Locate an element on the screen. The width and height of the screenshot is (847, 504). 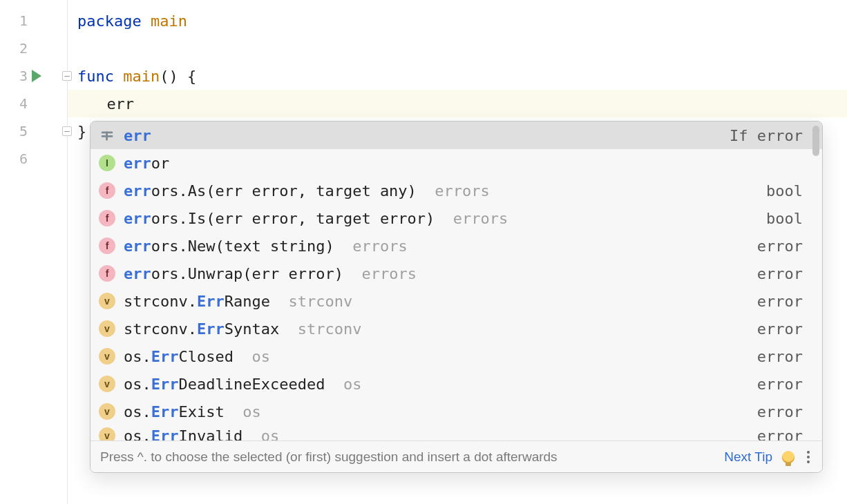
completion-item: vos.ErrDeadlineExceeded oserror is located at coordinates (456, 384).